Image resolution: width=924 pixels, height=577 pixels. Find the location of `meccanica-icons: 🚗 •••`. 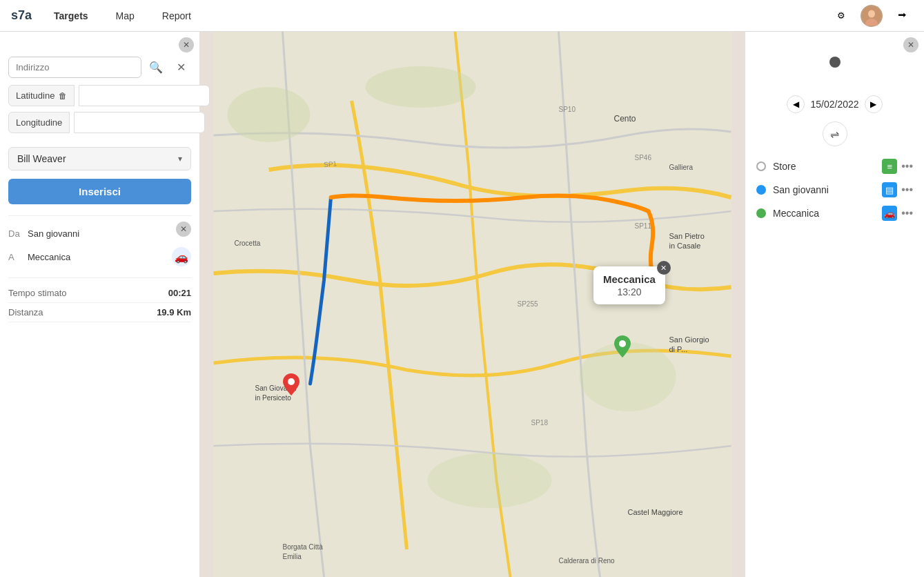

meccanica-icons: 🚗 ••• is located at coordinates (897, 213).